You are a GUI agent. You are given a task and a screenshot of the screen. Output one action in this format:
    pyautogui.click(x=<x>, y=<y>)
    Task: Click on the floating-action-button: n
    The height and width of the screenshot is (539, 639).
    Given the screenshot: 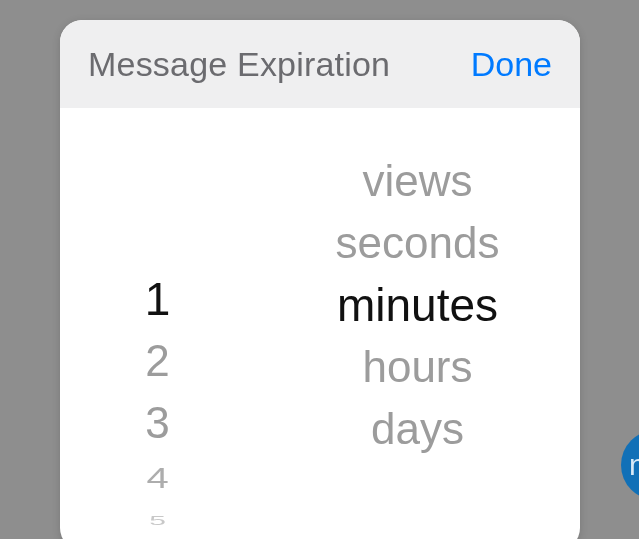 What is the action you would take?
    pyautogui.click(x=630, y=465)
    